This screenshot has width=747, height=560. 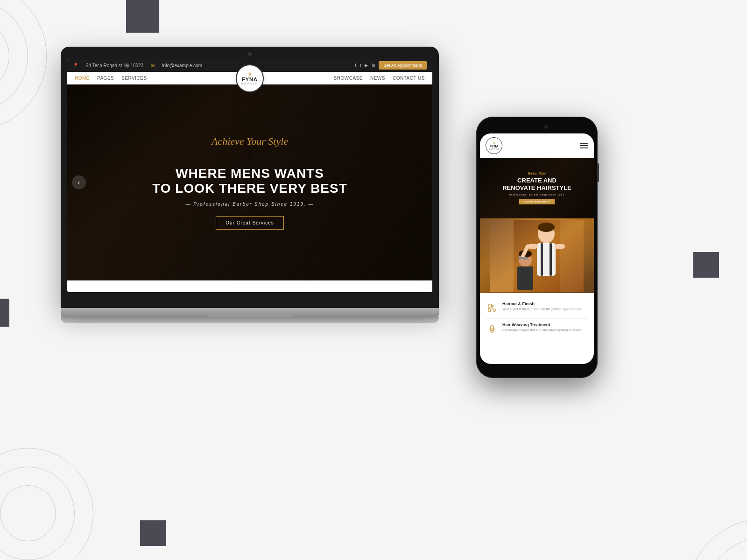 I want to click on service-haircut-desc: Your stylist is there to help for the pe…, so click(x=542, y=309).